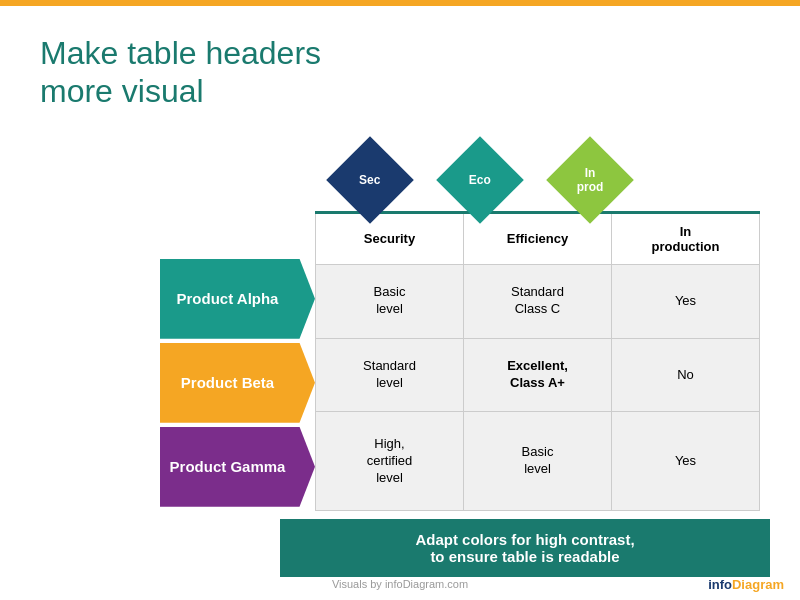  I want to click on table-row: Standardlevel Excellent,Class A+ No, so click(538, 375).